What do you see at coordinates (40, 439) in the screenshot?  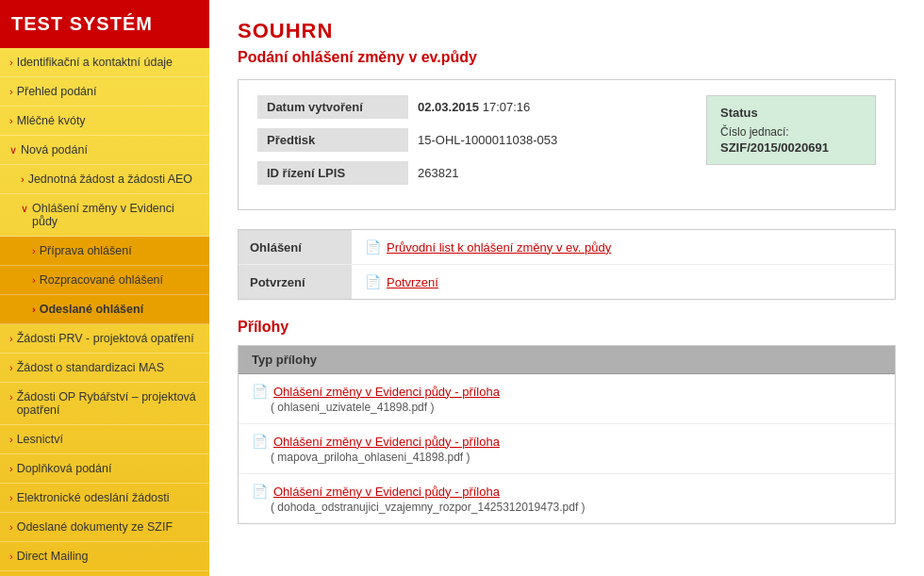 I see `sidebar-item-label: Lesnictví` at bounding box center [40, 439].